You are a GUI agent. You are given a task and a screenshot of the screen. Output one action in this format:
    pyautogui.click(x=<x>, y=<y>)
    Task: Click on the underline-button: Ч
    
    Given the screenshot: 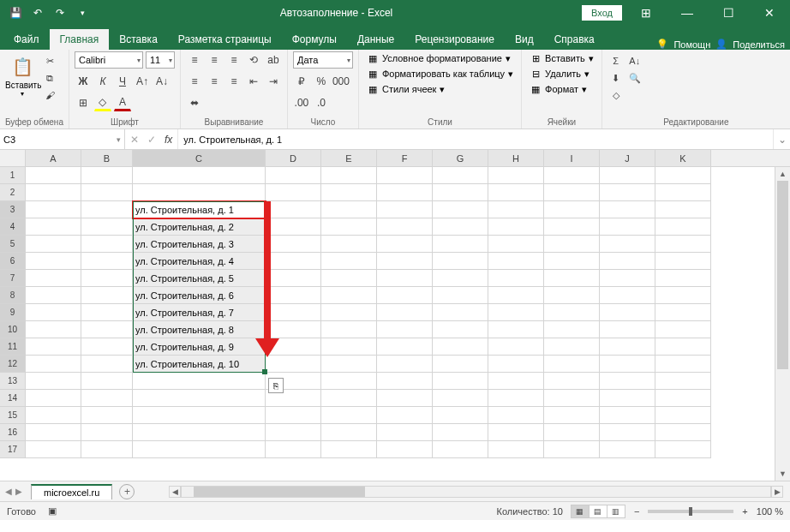 What is the action you would take?
    pyautogui.click(x=123, y=81)
    